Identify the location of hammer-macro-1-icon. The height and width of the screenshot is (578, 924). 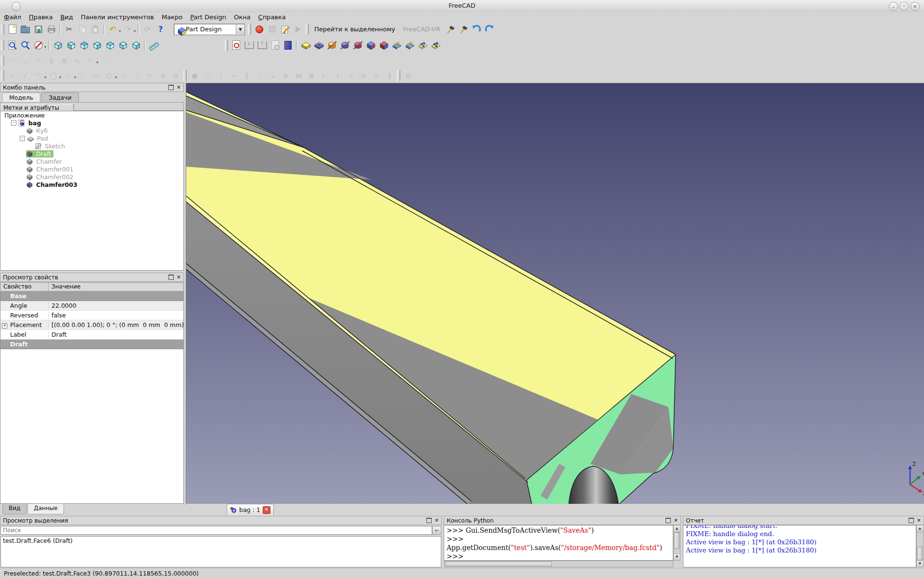
(450, 29).